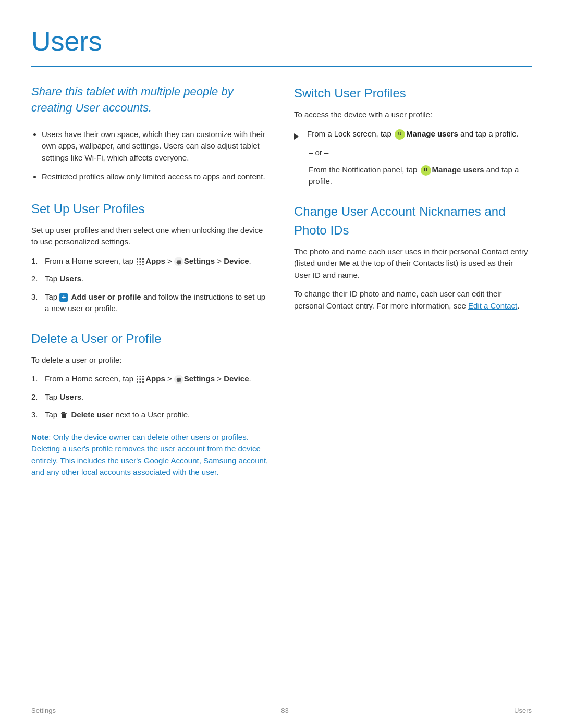 The width and height of the screenshot is (563, 728). What do you see at coordinates (413, 134) in the screenshot?
I see `switch-step-1-text: From a Lock screen, tap UManage users an…` at bounding box center [413, 134].